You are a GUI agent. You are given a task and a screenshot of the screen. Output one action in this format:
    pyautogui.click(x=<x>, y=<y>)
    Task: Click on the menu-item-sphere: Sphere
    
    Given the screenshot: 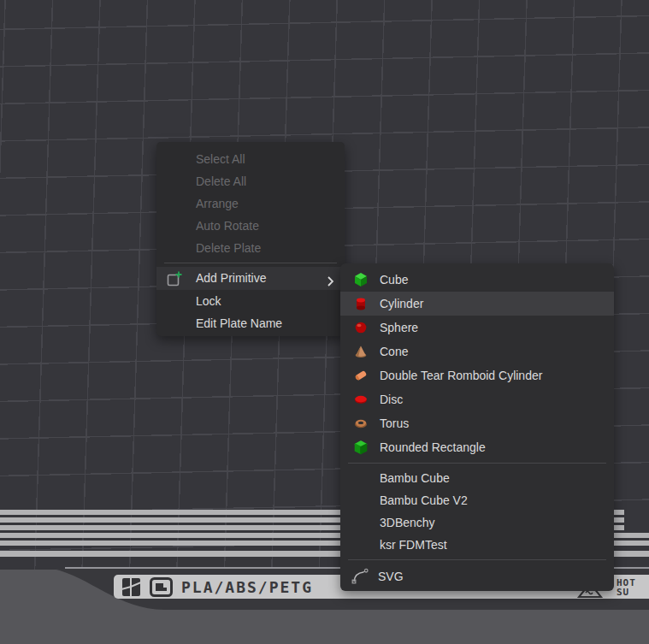 What is the action you would take?
    pyautogui.click(x=477, y=328)
    